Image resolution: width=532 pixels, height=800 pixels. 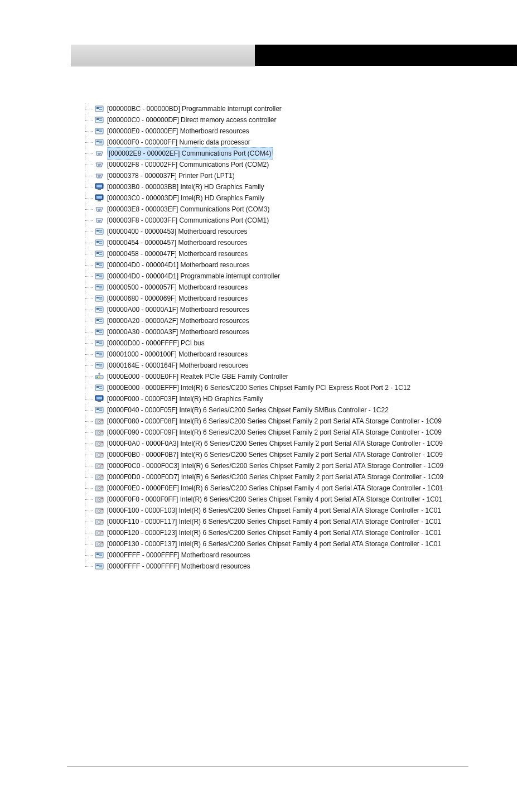 What do you see at coordinates (309, 176) in the screenshot?
I see `resource-tree-item: [00000378 - 0000037F] Printer Port (LPT1…` at bounding box center [309, 176].